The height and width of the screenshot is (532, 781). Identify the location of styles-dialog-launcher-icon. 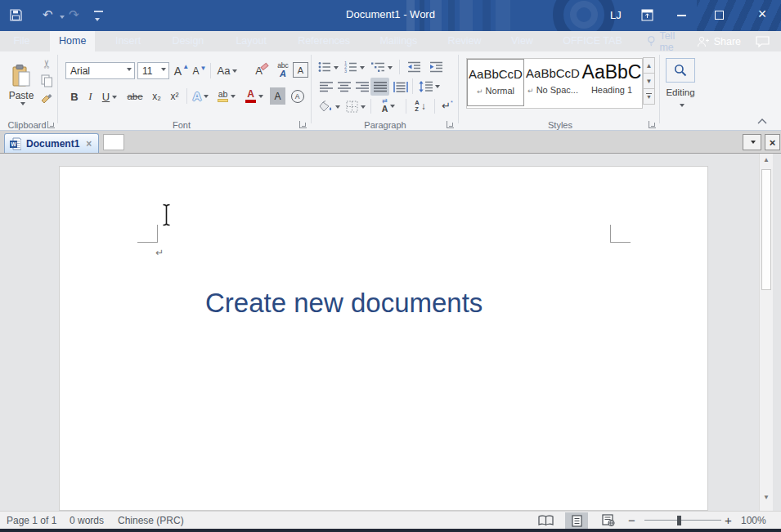
(653, 124).